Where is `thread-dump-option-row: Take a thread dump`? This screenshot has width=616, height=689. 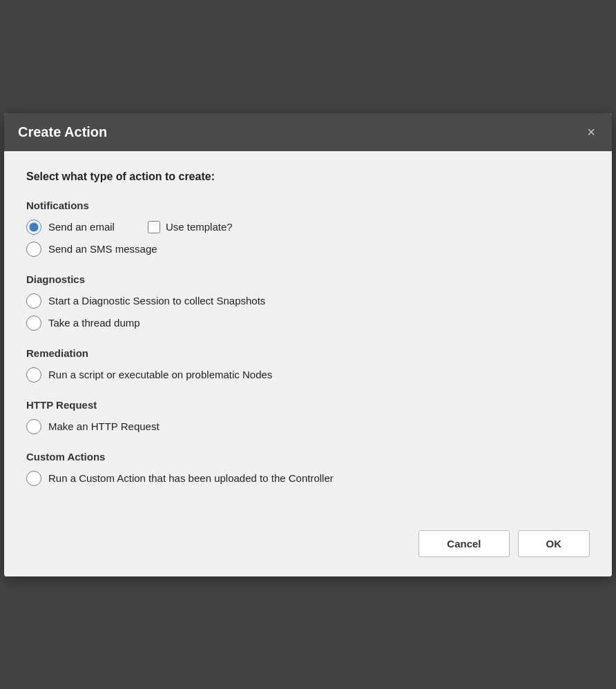 thread-dump-option-row: Take a thread dump is located at coordinates (308, 323).